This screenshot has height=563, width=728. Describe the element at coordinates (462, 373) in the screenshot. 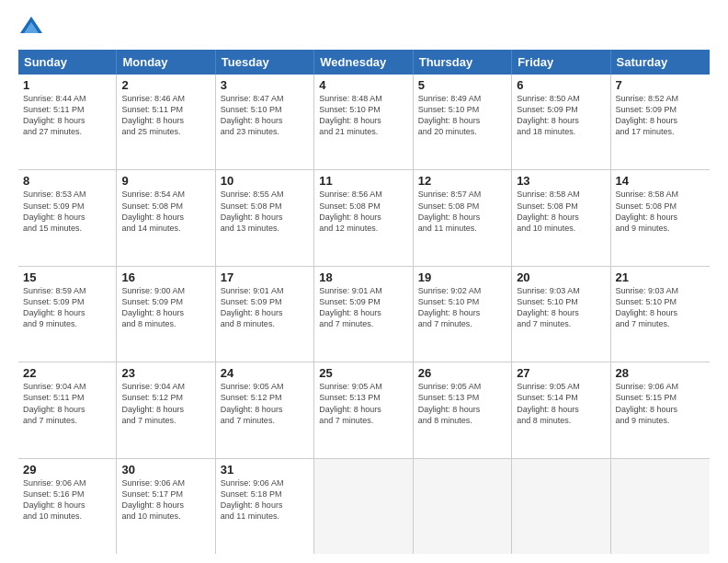

I see `day-number: 26` at that location.